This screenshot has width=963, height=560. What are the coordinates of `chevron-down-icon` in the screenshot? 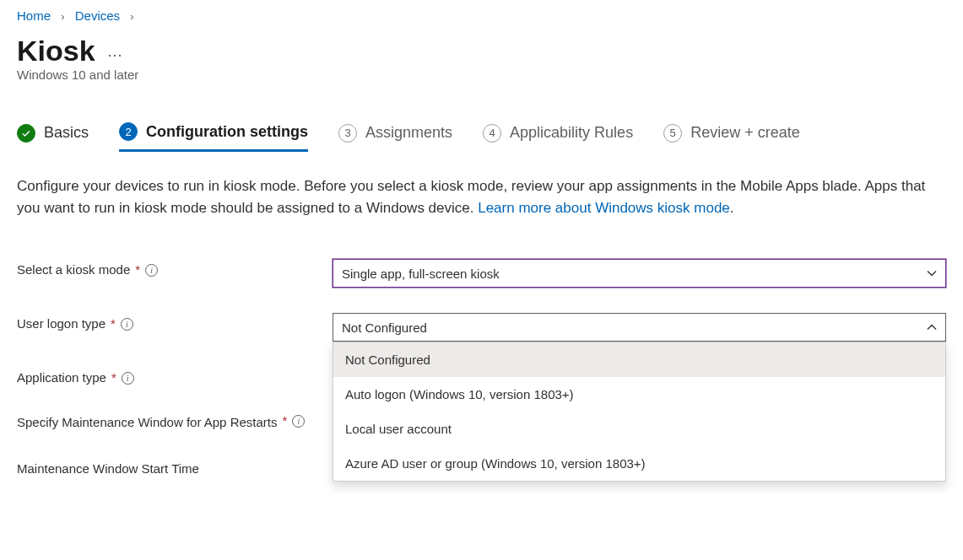 It's located at (932, 273).